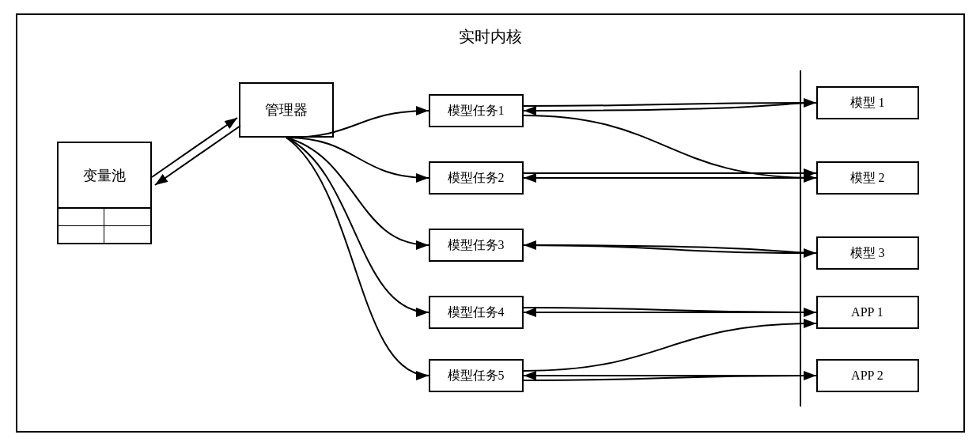 The width and height of the screenshot is (980, 446). What do you see at coordinates (476, 312) in the screenshot?
I see `task-box-4: 模型任务4` at bounding box center [476, 312].